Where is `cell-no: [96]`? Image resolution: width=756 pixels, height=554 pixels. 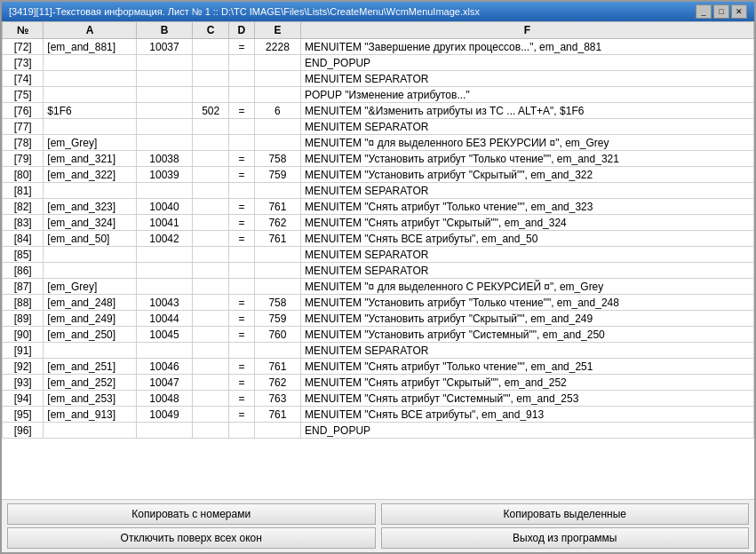 cell-no: [96] is located at coordinates (23, 431).